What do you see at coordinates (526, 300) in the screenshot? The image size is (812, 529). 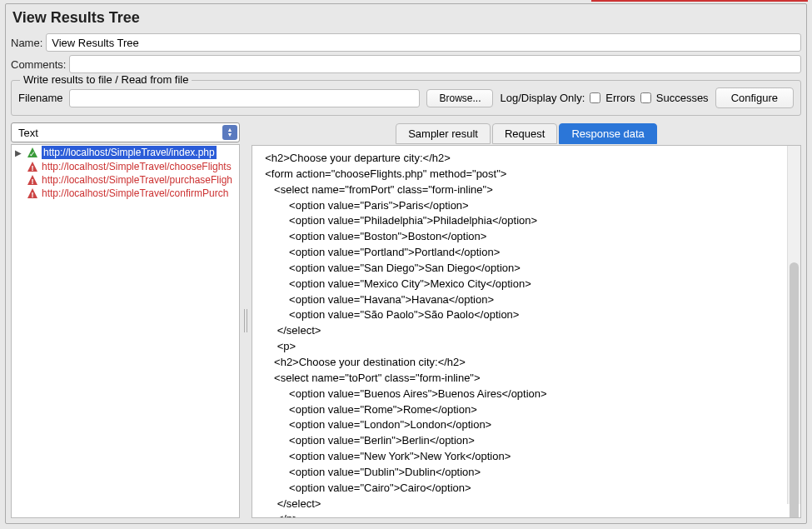 I see `response-line: <option value="Havana">Havana</option>` at bounding box center [526, 300].